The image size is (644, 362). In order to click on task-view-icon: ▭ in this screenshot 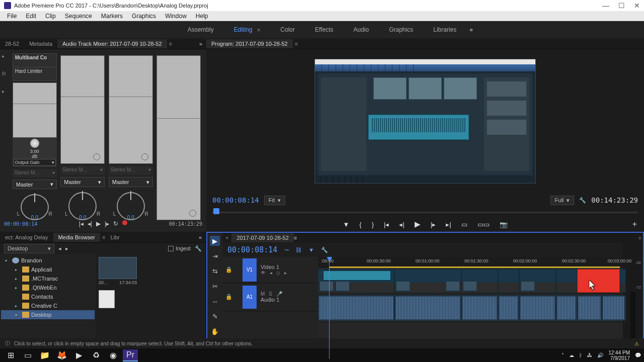, I will do `click(28, 355)`.